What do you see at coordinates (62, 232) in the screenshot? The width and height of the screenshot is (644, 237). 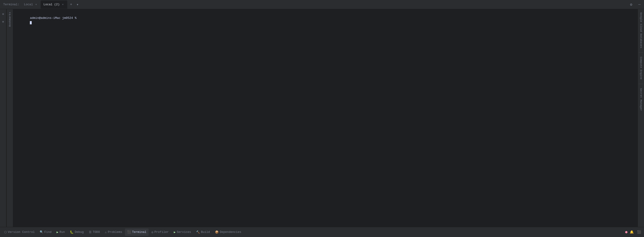 I see `run-label: Run` at bounding box center [62, 232].